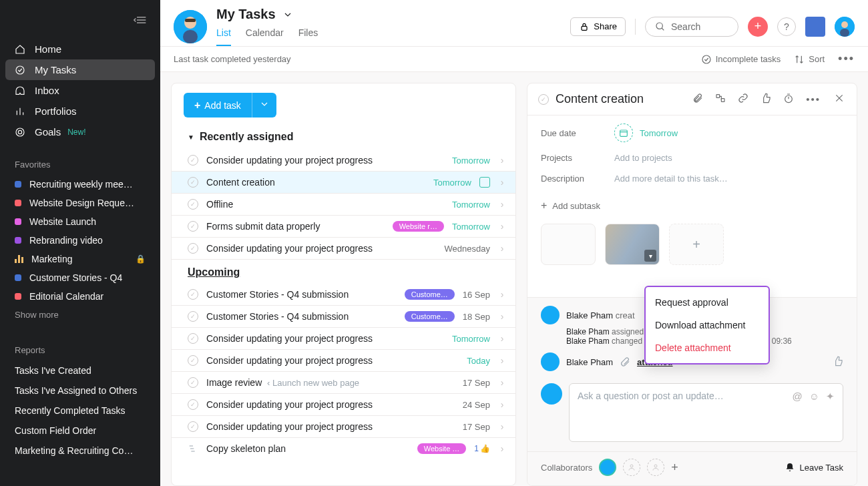 The image size is (868, 486). I want to click on task-row: Copy skeleton plan Website … 1 👍 ›, so click(343, 449).